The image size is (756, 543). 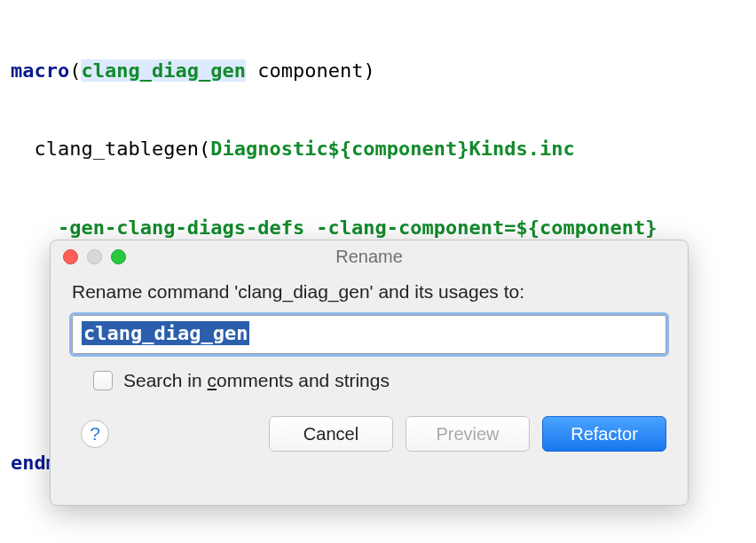 What do you see at coordinates (103, 381) in the screenshot?
I see `search-comments-checkbox` at bounding box center [103, 381].